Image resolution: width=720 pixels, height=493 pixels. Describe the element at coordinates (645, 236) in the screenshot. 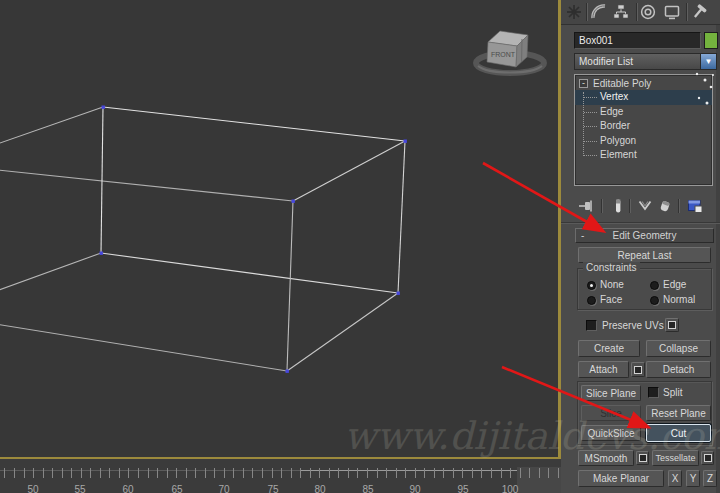

I see `rollout-title: Edit Geometry` at that location.